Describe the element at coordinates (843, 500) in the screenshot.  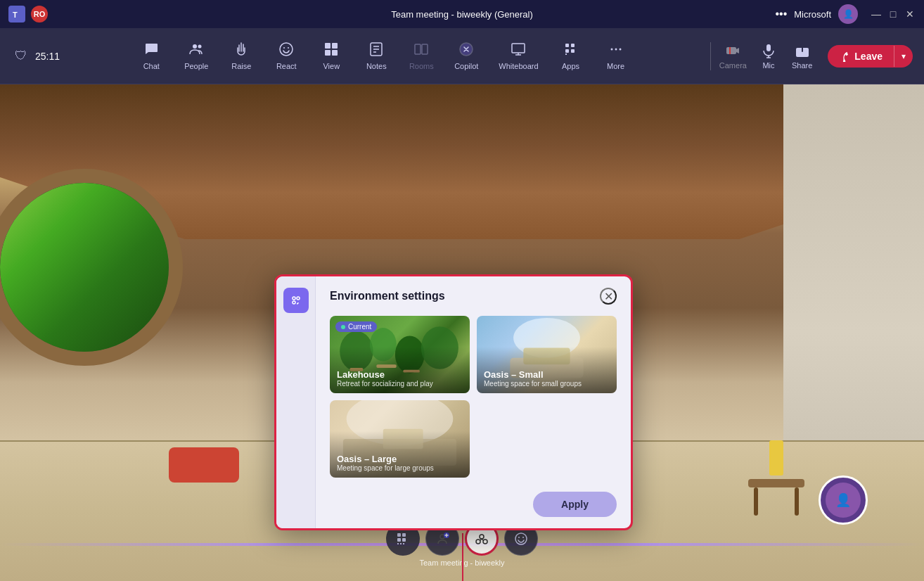
I see `remote-user-avatar-inner: 👤` at that location.